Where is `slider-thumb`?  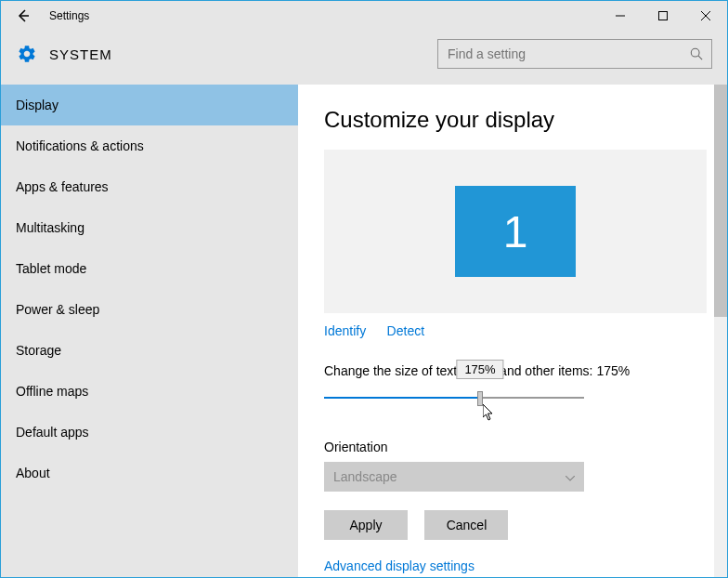 slider-thumb is located at coordinates (480, 399).